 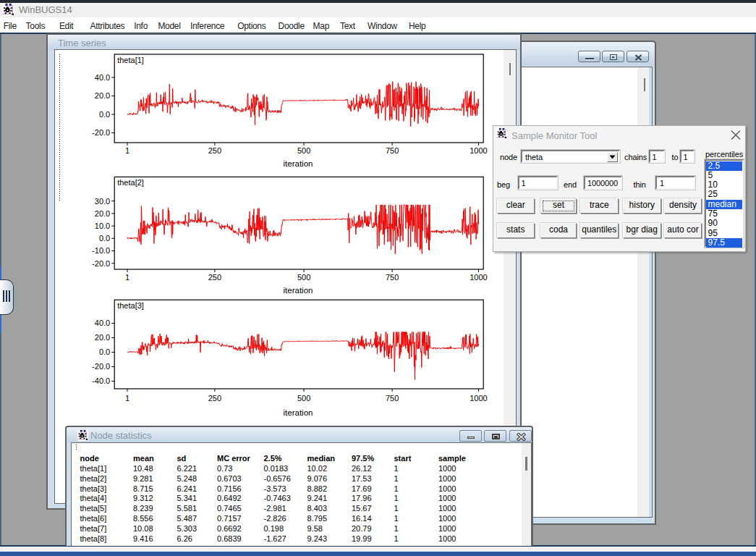 I want to click on svg-text: -40.0, so click(x=101, y=381).